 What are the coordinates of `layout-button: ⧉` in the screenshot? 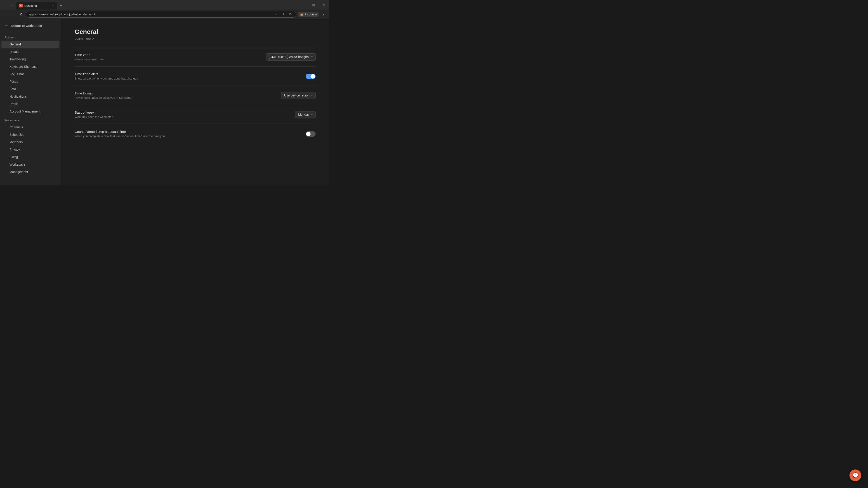 It's located at (290, 14).